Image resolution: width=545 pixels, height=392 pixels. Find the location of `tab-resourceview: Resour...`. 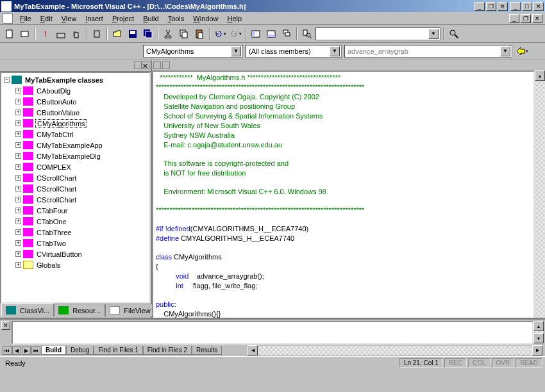

tab-resourceview: Resour... is located at coordinates (80, 310).